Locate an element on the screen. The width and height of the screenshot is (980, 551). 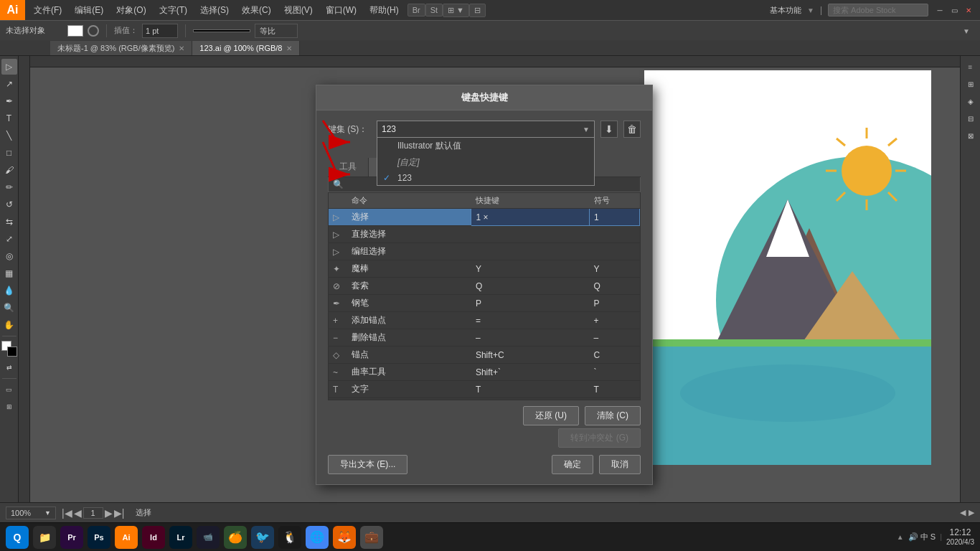
next-page-btn: ▶ is located at coordinates (109, 513).